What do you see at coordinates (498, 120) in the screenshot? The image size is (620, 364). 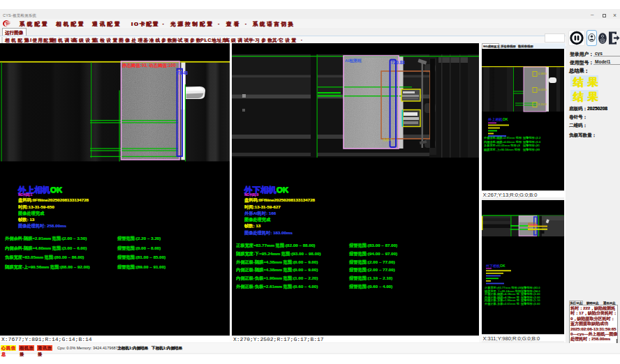 I see `svg-text: 外上相机OK` at bounding box center [498, 120].